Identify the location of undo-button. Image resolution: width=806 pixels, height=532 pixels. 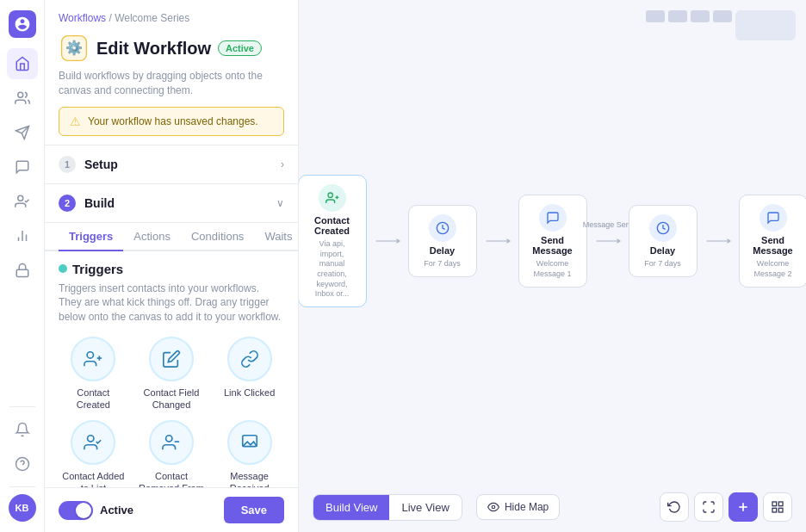
(674, 507).